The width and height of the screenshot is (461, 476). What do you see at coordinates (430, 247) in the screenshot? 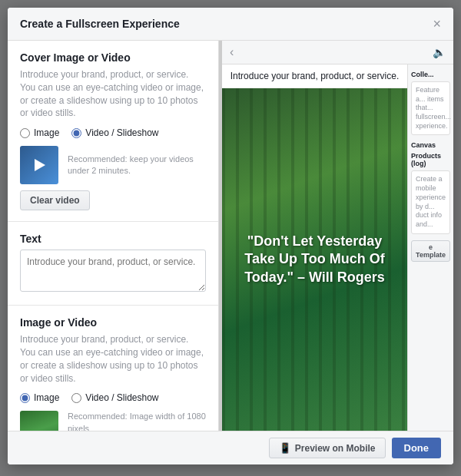
I see `right-sidebar-cards: Colle... Feature a... items that... full…` at bounding box center [430, 247].